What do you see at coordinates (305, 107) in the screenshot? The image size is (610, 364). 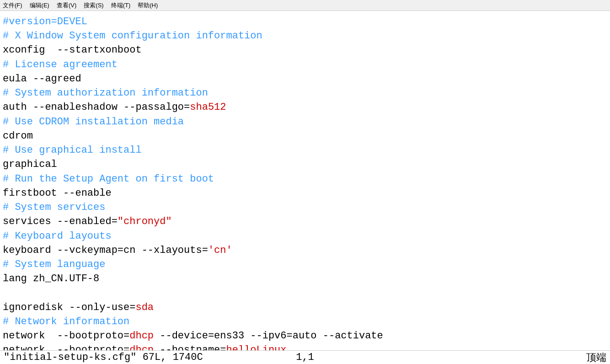 I see `line-7: auth --enableshadow --passalgo=sha512` at bounding box center [305, 107].